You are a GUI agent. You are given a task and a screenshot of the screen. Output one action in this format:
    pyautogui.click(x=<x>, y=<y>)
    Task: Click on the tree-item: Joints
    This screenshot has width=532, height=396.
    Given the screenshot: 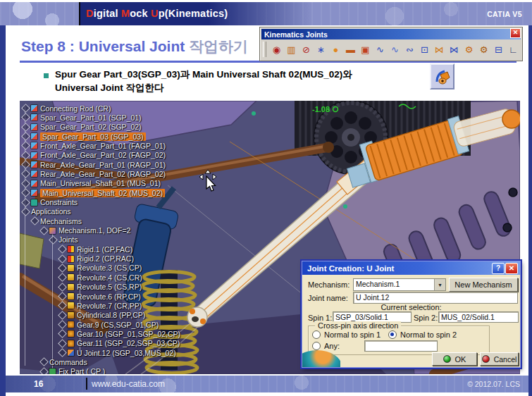 What is the action you would take?
    pyautogui.click(x=63, y=240)
    